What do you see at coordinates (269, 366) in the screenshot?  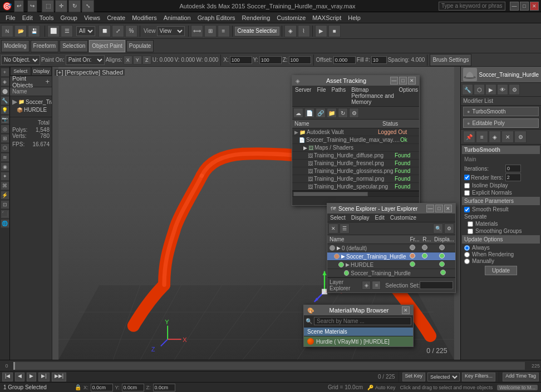 I see `timeline-track` at bounding box center [269, 366].